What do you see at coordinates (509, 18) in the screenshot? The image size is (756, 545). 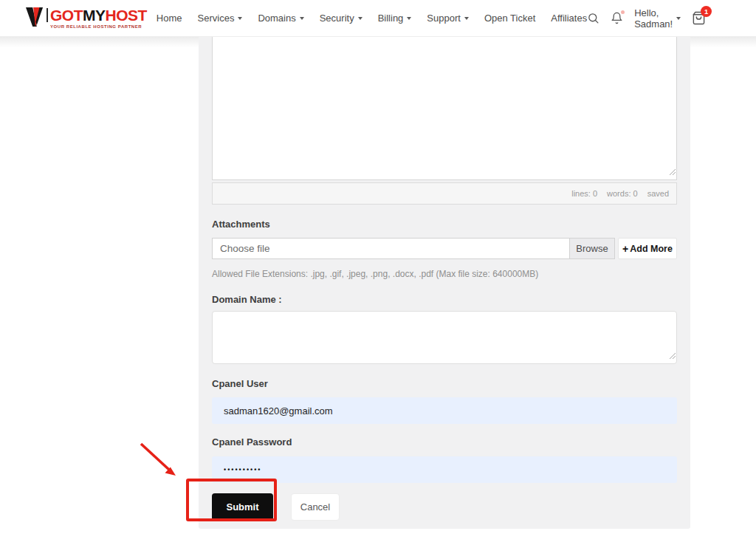 I see `nav-item-open-ticket: Open Ticket` at bounding box center [509, 18].